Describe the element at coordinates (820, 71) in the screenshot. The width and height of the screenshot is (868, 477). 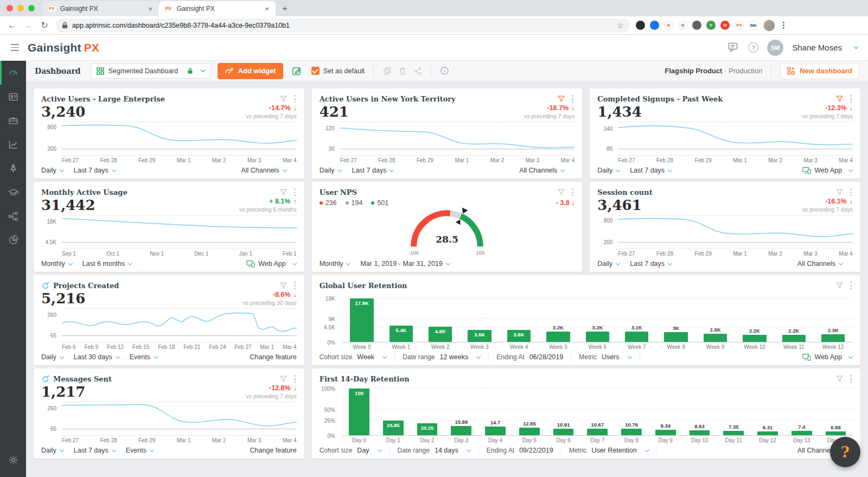
I see `new-dashboard-button: New dashboard` at that location.